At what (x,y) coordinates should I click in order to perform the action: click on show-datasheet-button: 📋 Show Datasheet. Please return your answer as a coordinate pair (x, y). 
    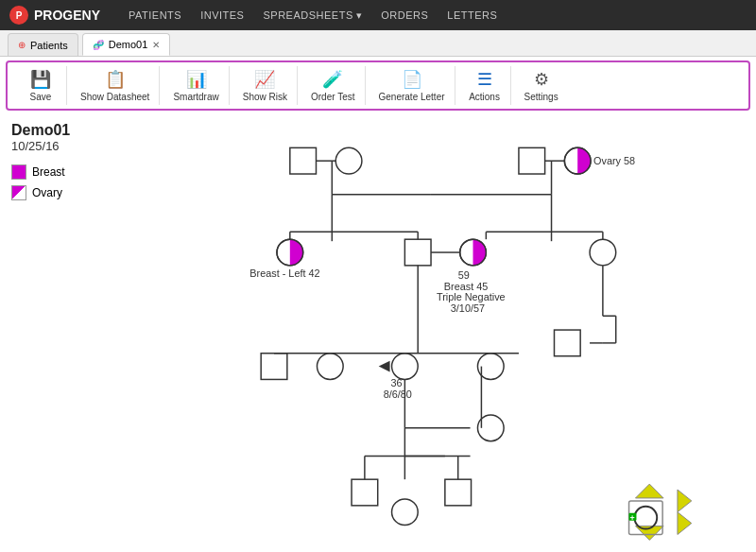
    Looking at the image, I should click on (115, 85).